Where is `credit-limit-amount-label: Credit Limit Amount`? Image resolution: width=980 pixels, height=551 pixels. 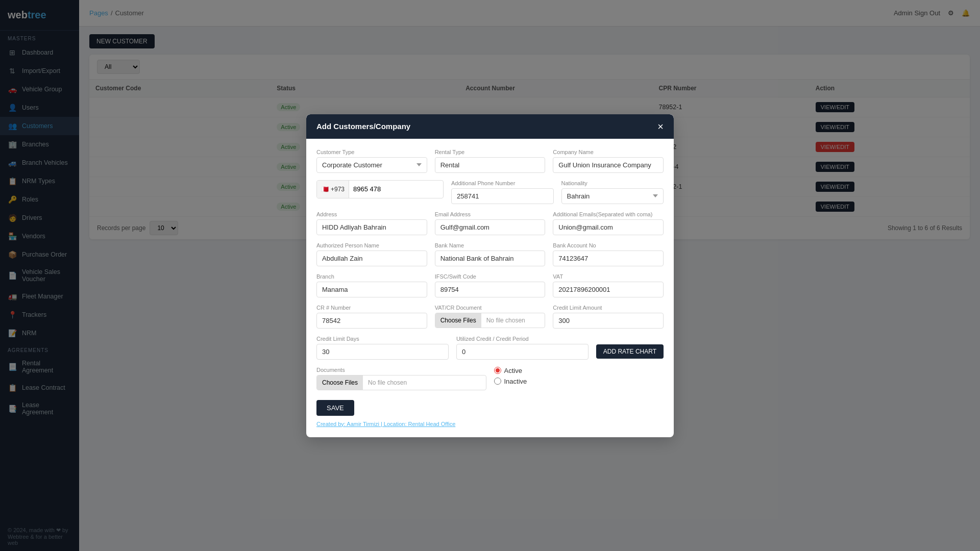
credit-limit-amount-label: Credit Limit Amount is located at coordinates (608, 308).